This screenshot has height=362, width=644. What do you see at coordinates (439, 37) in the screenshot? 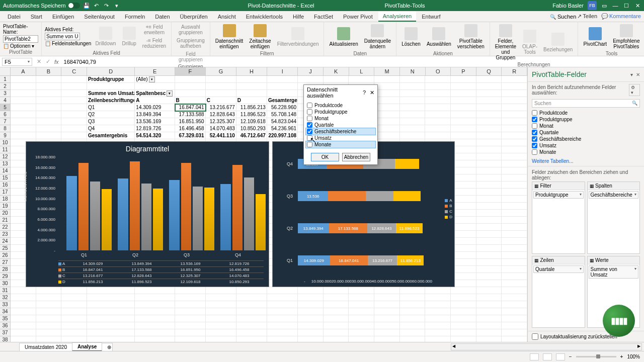
I see `select-button: Auswählen` at bounding box center [439, 37].